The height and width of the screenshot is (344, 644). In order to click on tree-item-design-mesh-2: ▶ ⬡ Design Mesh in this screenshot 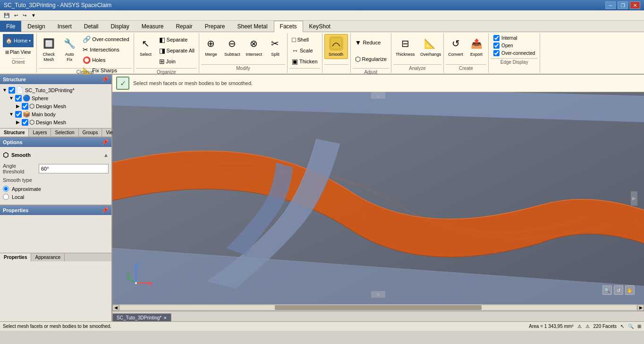, I will do `click(56, 122)`.